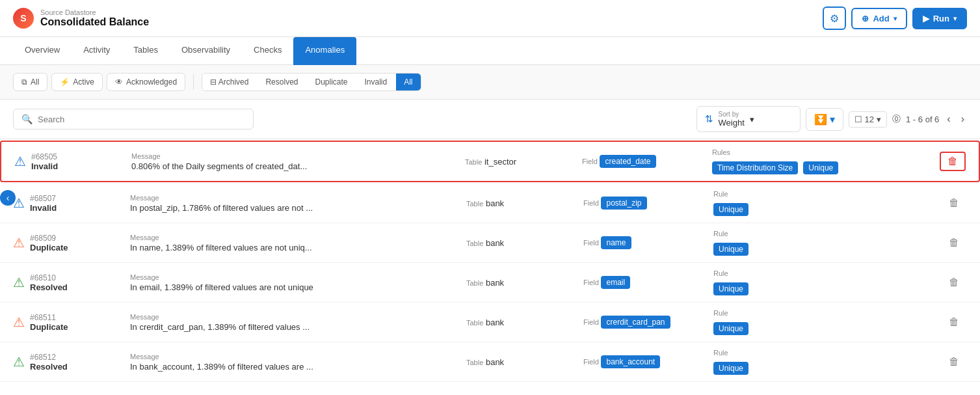  Describe the element at coordinates (298, 203) in the screenshot. I see `message-column: Message In postal_zip, 1.786% of filtere…` at that location.